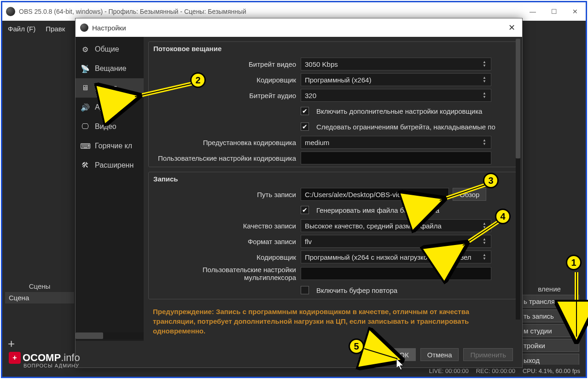 The height and width of the screenshot is (379, 588). Describe the element at coordinates (512, 28) in the screenshot. I see `dialog-close-icon: ✕` at that location.